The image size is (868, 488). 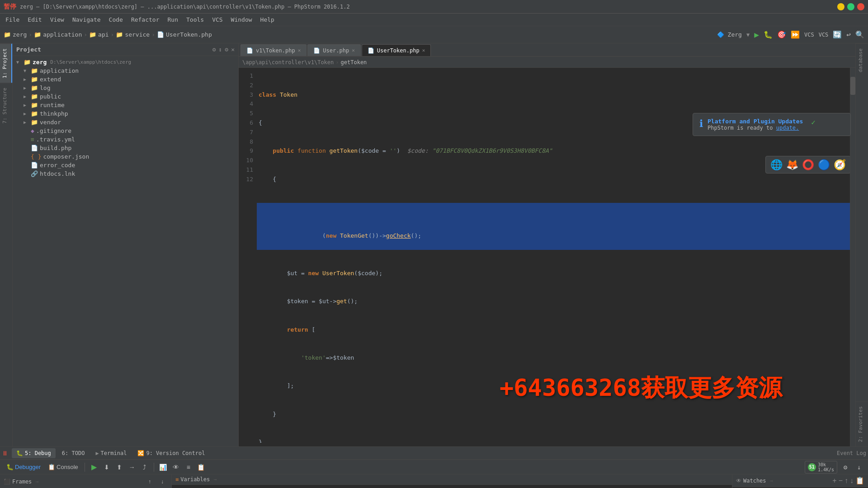 I want to click on update-button: 🔄, so click(x=837, y=34).